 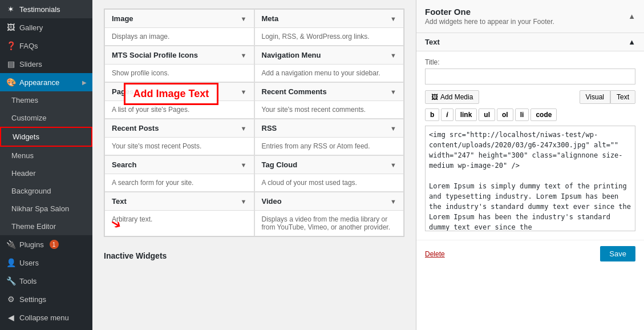 I want to click on widget-cell-nav: Navigation Menu ▼ Add a navigation menu …, so click(x=330, y=64).